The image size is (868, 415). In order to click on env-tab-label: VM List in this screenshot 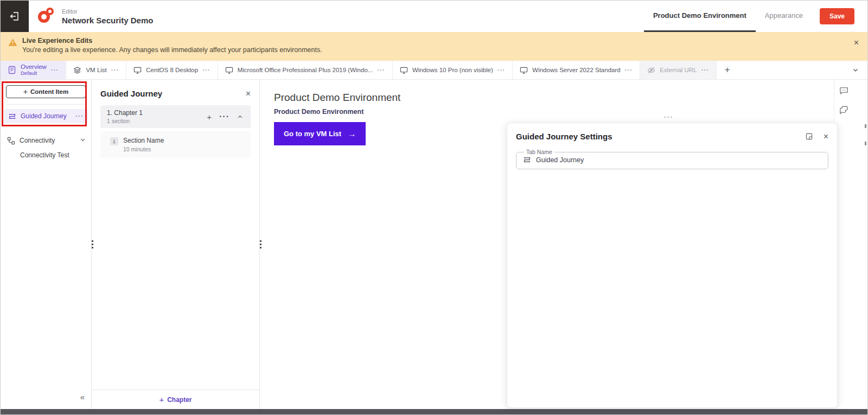, I will do `click(96, 70)`.